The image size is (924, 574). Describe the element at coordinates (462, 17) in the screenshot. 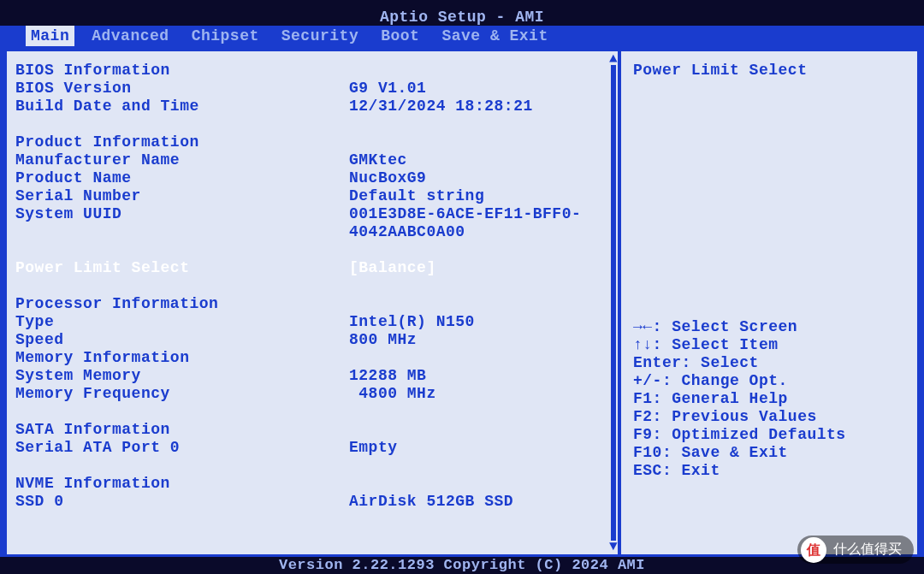

I see `title: Aptio Setup - AMI` at that location.